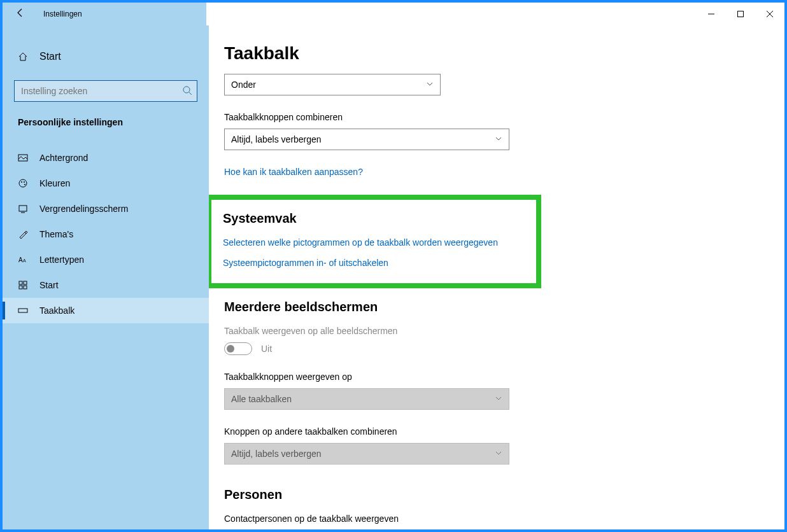  I want to click on sidebar-item-label: Taakbalk, so click(57, 311).